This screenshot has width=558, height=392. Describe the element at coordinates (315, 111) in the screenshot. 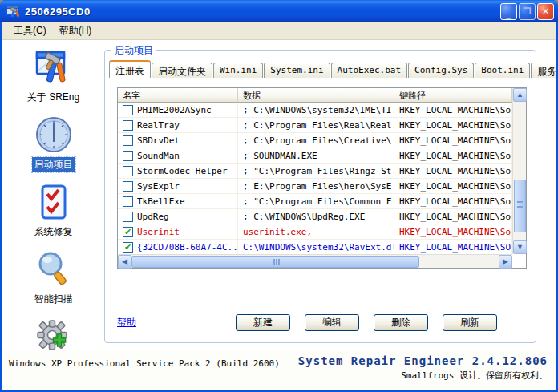

I see `table-row: PHIME2002ASync; C:\WINDOWS\system32\IME\…` at that location.